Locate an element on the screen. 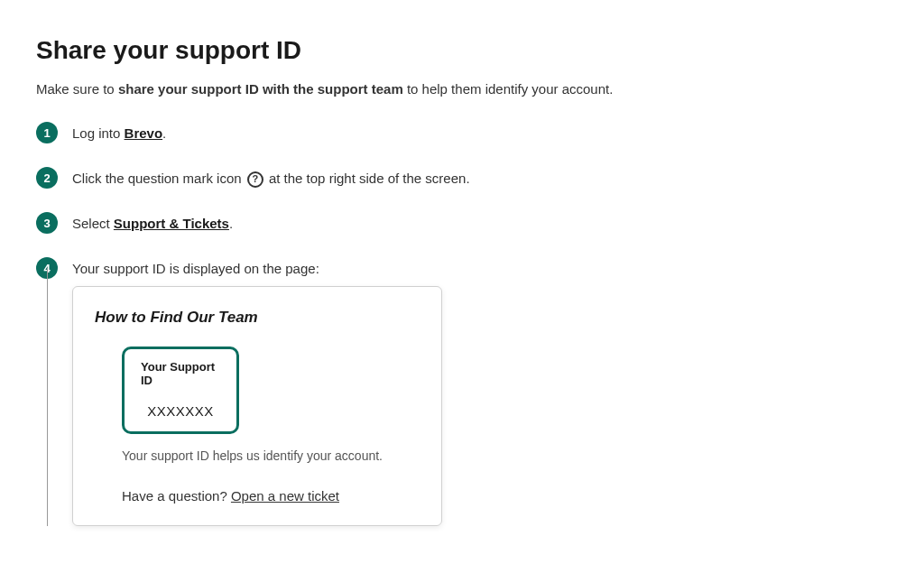 Image resolution: width=924 pixels, height=573 pixels. step-3-text: Select Support & Tickets. is located at coordinates (152, 224).